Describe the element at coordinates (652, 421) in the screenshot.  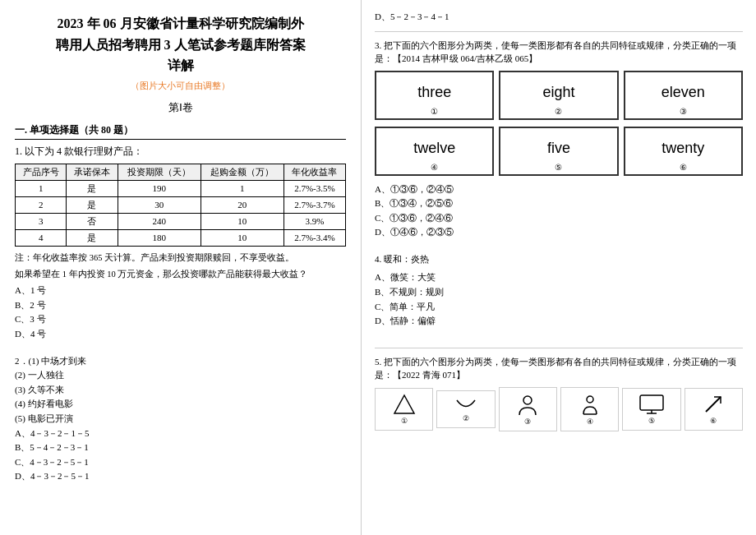
I see `shape-num: ⑤` at that location.